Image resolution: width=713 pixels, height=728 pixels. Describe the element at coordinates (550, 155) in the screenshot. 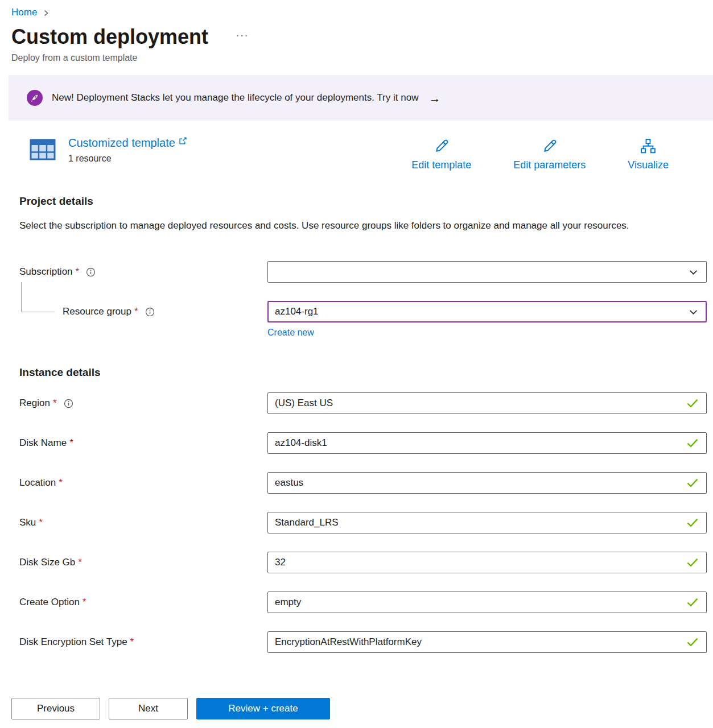

I see `edit-parameters-button: Edit parameters` at that location.